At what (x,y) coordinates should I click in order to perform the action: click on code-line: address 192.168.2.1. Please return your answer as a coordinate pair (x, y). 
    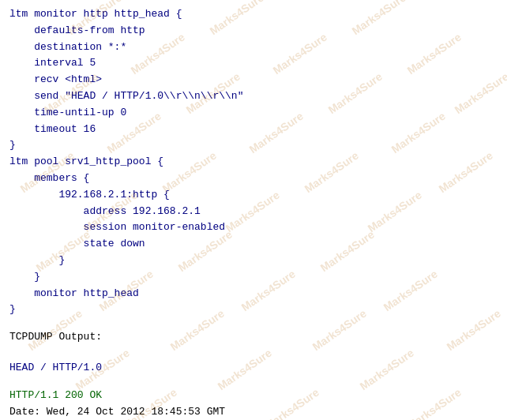
    Looking at the image, I should click on (254, 212).